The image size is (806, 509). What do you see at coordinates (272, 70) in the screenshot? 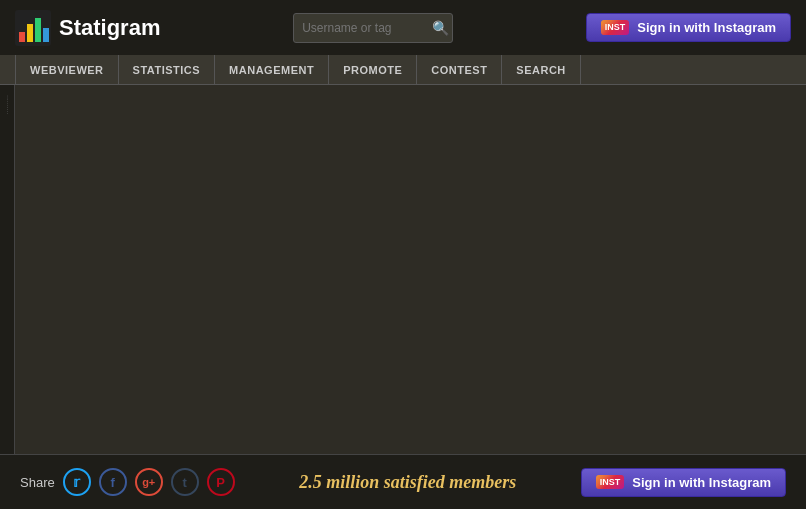
I see `nav-item-management: MANAGEMENT` at bounding box center [272, 70].